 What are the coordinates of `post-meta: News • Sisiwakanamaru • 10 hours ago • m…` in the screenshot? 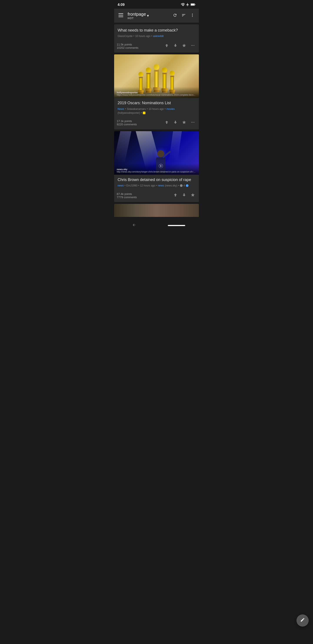 It's located at (156, 111).